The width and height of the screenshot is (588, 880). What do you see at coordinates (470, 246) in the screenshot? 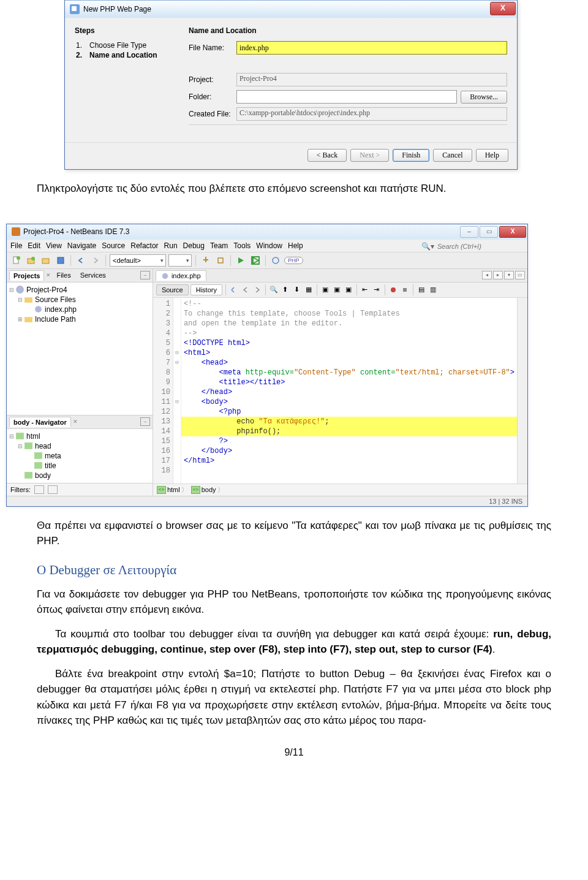
I see `search-box: 🔍▾` at bounding box center [470, 246].